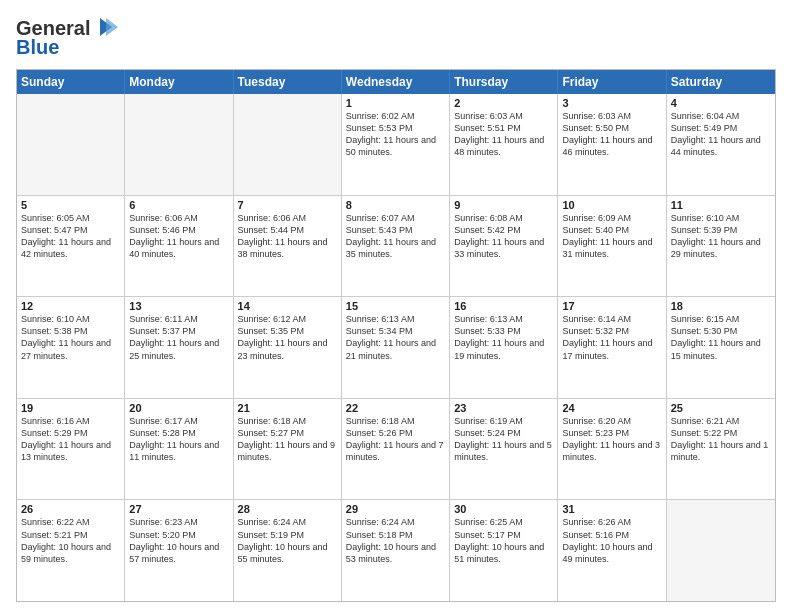 This screenshot has width=792, height=612. I want to click on calendar-cell: 28Sunrise: 6:24 AM Sunset: 5:19 PM Dayli…, so click(288, 550).